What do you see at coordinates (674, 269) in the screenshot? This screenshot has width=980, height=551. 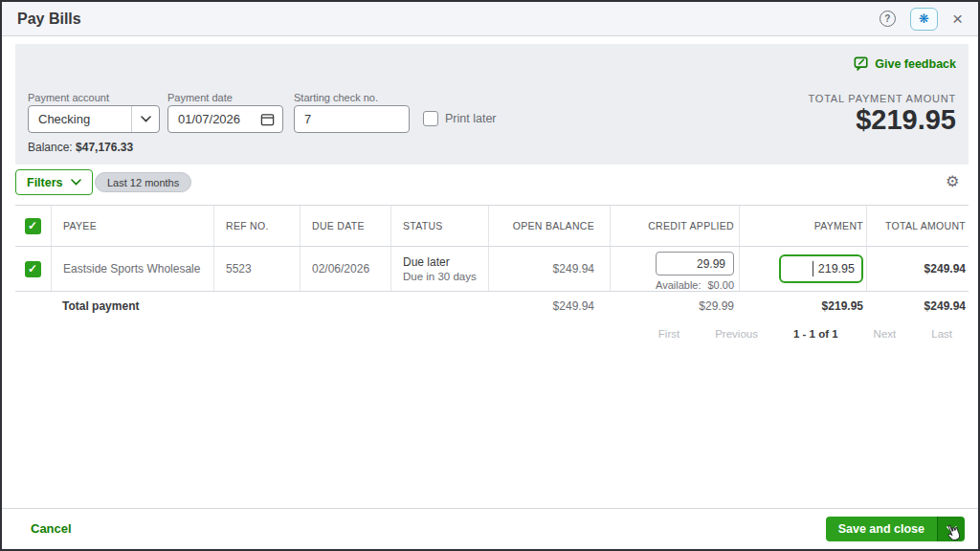 I see `credit-applied-cell: Available: $0.00` at bounding box center [674, 269].